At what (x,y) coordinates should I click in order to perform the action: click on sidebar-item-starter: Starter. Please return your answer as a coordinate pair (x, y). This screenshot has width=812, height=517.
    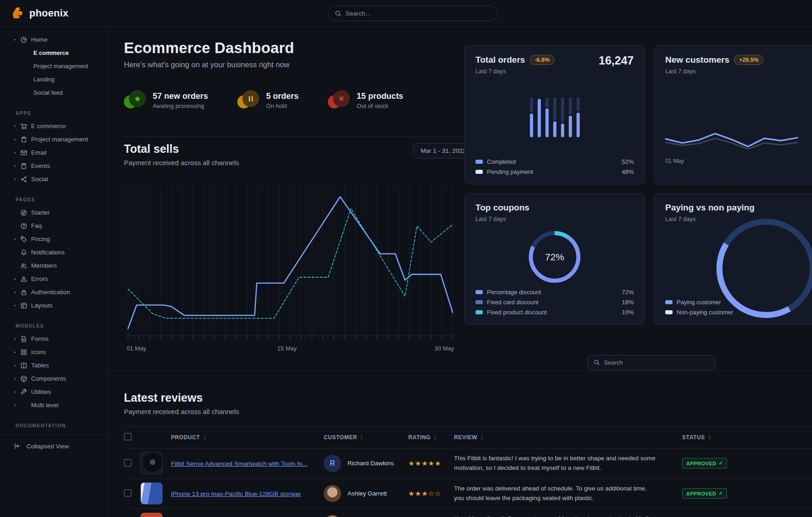
    Looking at the image, I should click on (53, 212).